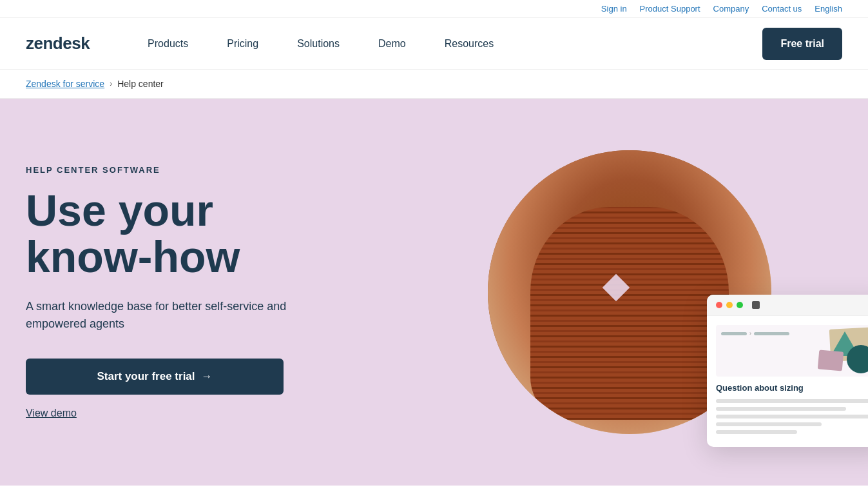  I want to click on breadcrumb: Zendesk for service › Help center, so click(434, 84).